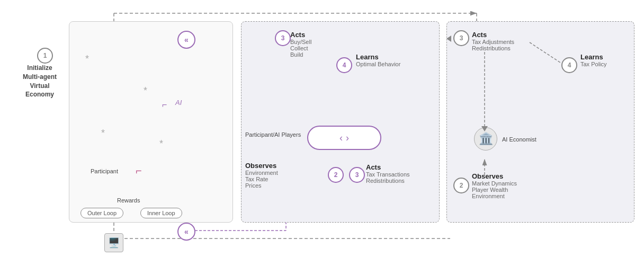  Describe the element at coordinates (388, 174) in the screenshot. I see `acts-tax-label: Acts Tax TransactionsRedistributions` at that location.